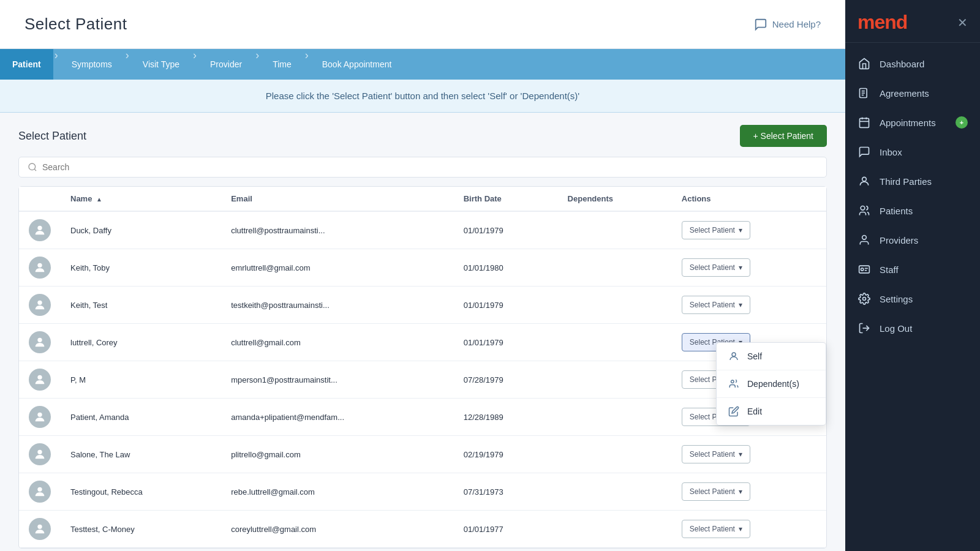  What do you see at coordinates (963, 23) in the screenshot?
I see `close-icon: ✕` at bounding box center [963, 23].